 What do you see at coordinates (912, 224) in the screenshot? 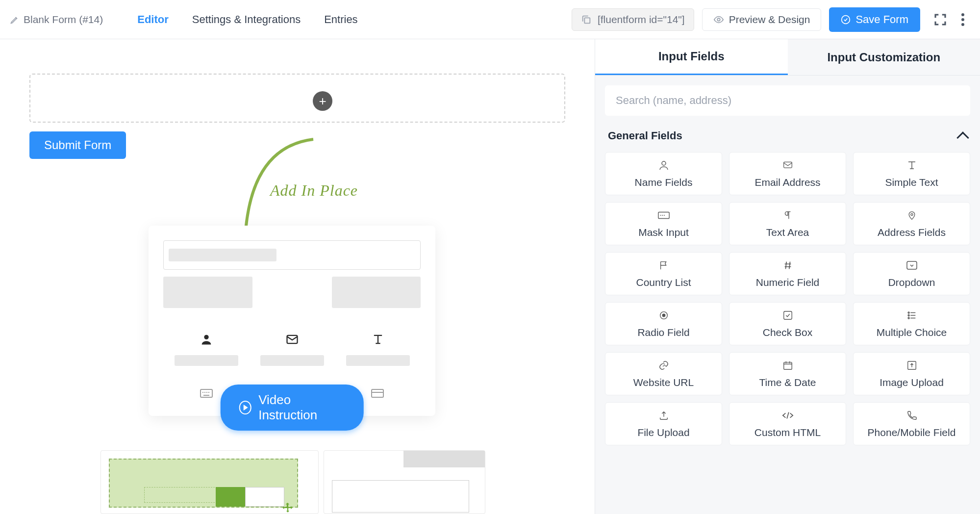
I see `field-address-fields: Address Fields` at bounding box center [912, 224].